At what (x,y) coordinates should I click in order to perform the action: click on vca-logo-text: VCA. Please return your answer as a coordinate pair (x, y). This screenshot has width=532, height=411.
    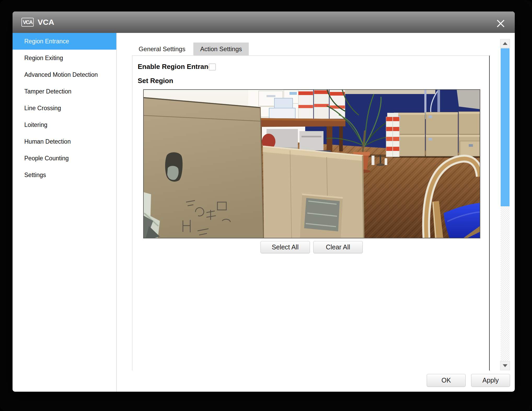
    Looking at the image, I should click on (27, 22).